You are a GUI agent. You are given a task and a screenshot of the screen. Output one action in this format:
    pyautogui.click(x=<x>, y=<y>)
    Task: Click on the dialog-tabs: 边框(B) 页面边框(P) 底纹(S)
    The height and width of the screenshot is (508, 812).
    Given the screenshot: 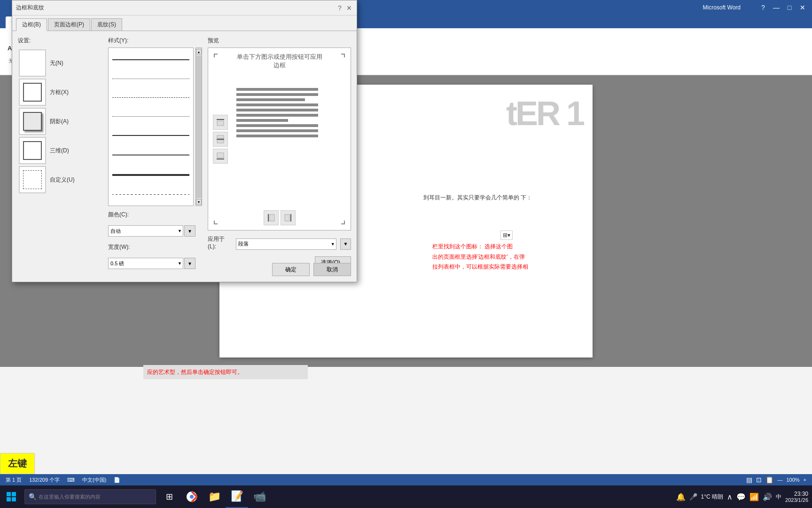 What is the action you would take?
    pyautogui.click(x=184, y=24)
    